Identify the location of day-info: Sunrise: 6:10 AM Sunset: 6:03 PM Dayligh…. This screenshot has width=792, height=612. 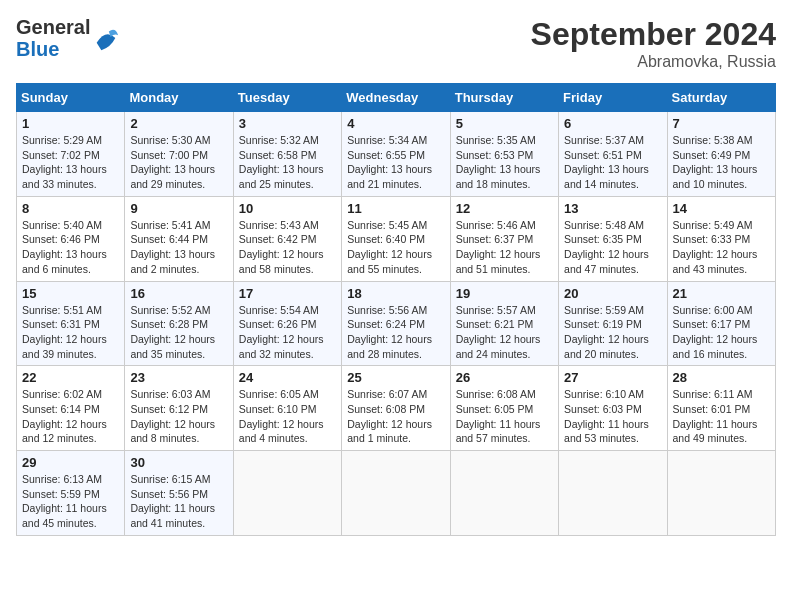
(612, 416).